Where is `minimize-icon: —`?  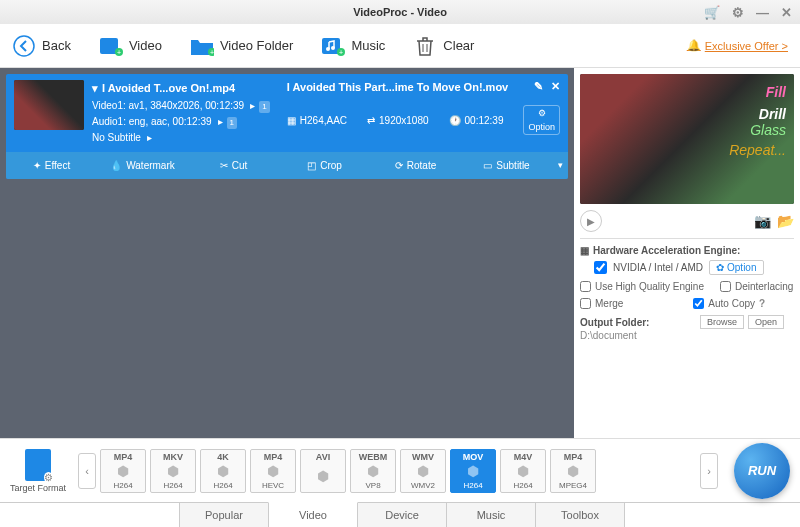 minimize-icon: — is located at coordinates (762, 12).